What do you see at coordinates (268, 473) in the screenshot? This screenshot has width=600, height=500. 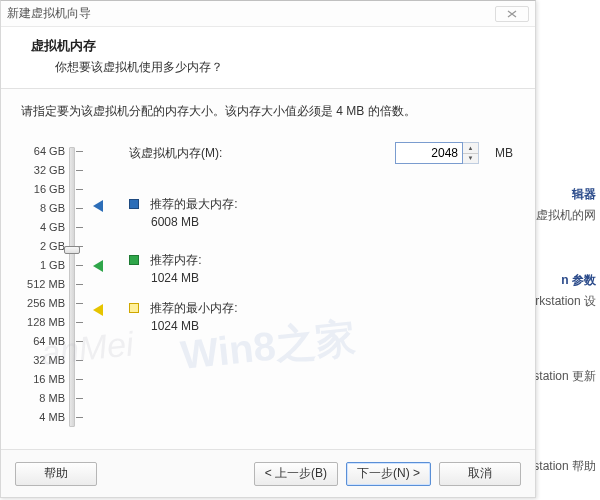 I see `wizard-footer: 帮助 < 上一步(B) 下一步(N) > 取消` at bounding box center [268, 473].